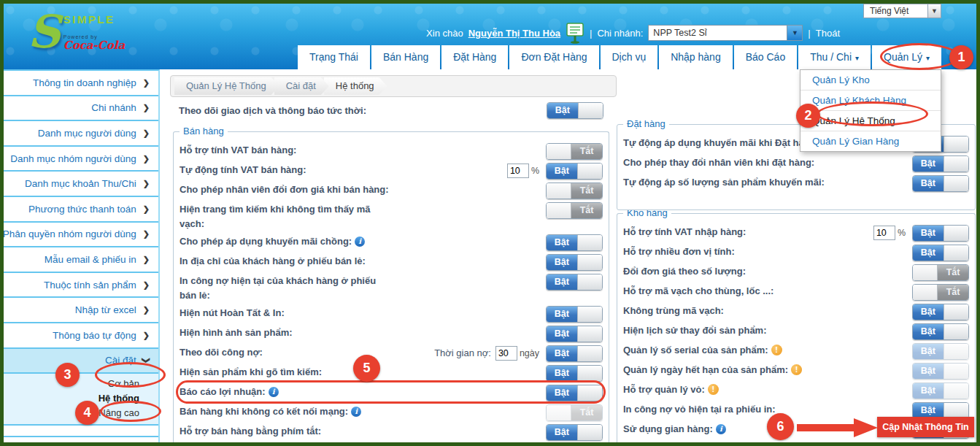  What do you see at coordinates (902, 11) in the screenshot?
I see `language-select: Tiếng Việt ▼` at bounding box center [902, 11].